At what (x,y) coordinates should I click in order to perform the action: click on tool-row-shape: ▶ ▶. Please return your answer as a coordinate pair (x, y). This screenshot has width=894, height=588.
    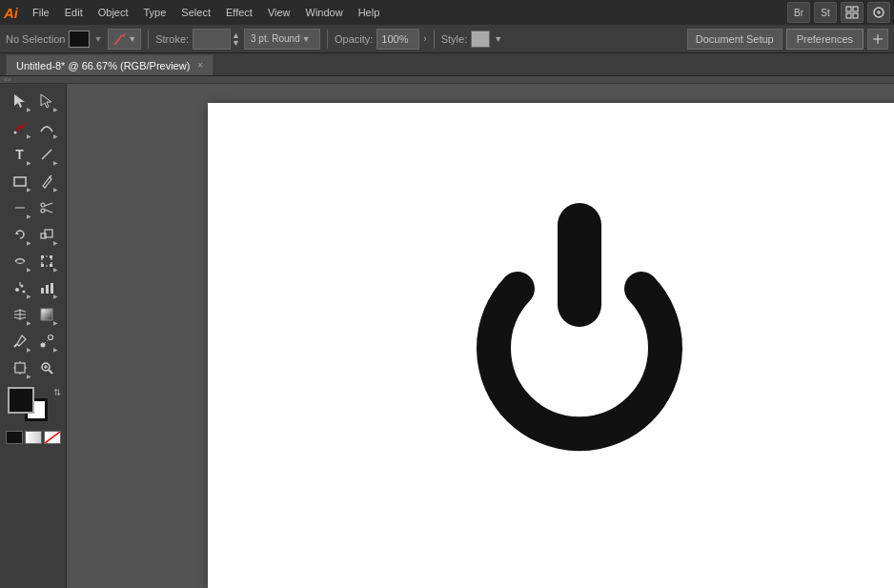
    Looking at the image, I should click on (32, 181).